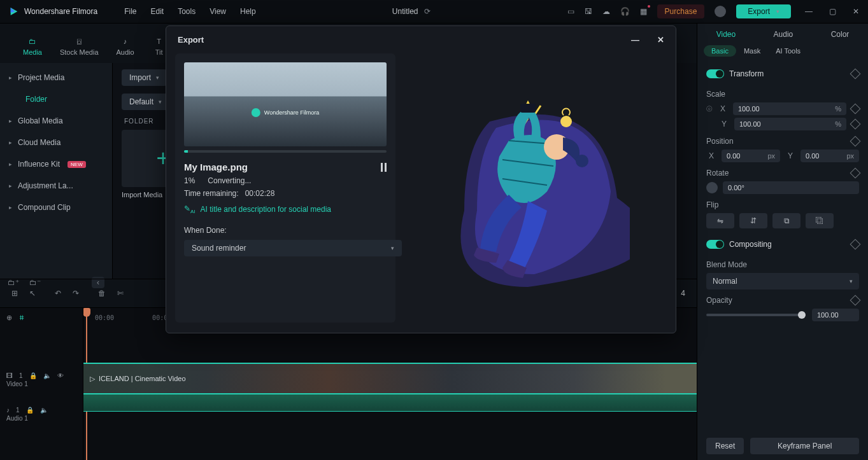 This screenshot has height=460, width=868. I want to click on menu-edit: Edit, so click(158, 11).